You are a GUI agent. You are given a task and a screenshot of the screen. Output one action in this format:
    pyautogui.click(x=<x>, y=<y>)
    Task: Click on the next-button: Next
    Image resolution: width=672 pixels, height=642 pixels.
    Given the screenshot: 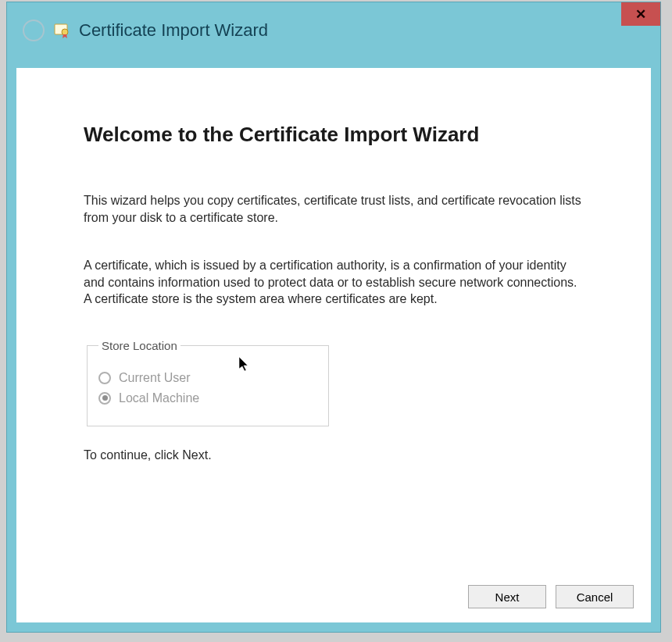 What is the action you would take?
    pyautogui.click(x=507, y=597)
    